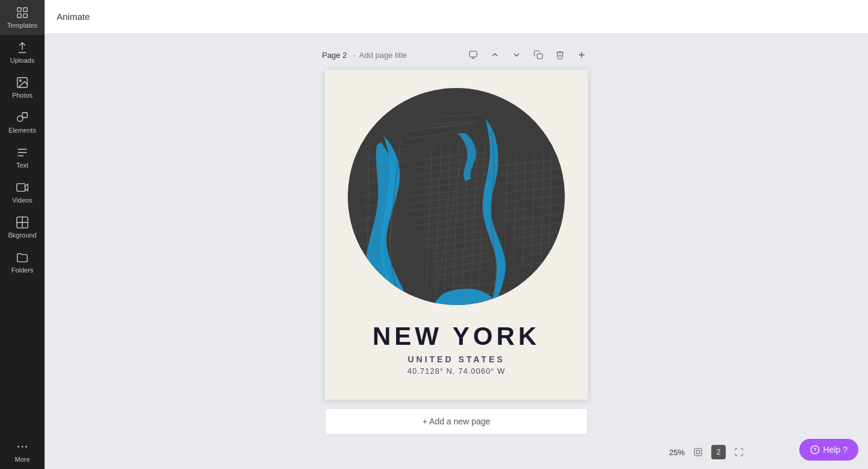 This screenshot has width=868, height=469. I want to click on sidebar-item-text: Text, so click(22, 157).